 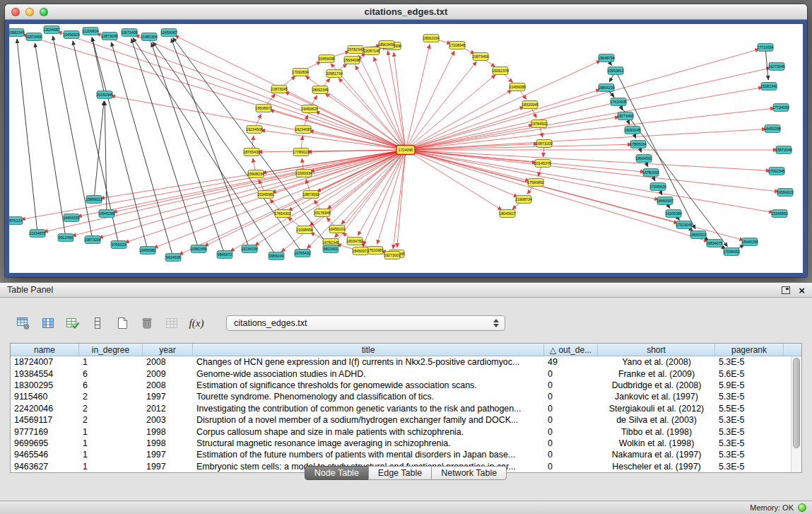 I want to click on graph-node: 18045627, so click(x=507, y=214).